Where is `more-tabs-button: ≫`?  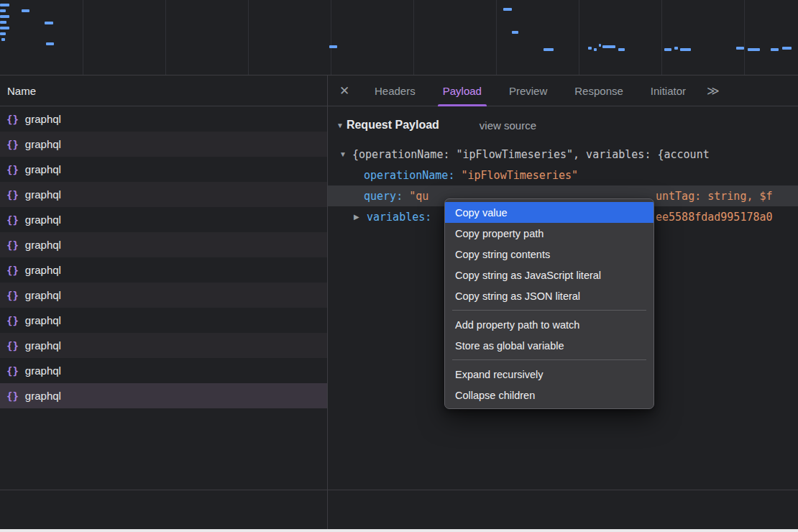
more-tabs-button: ≫ is located at coordinates (713, 91).